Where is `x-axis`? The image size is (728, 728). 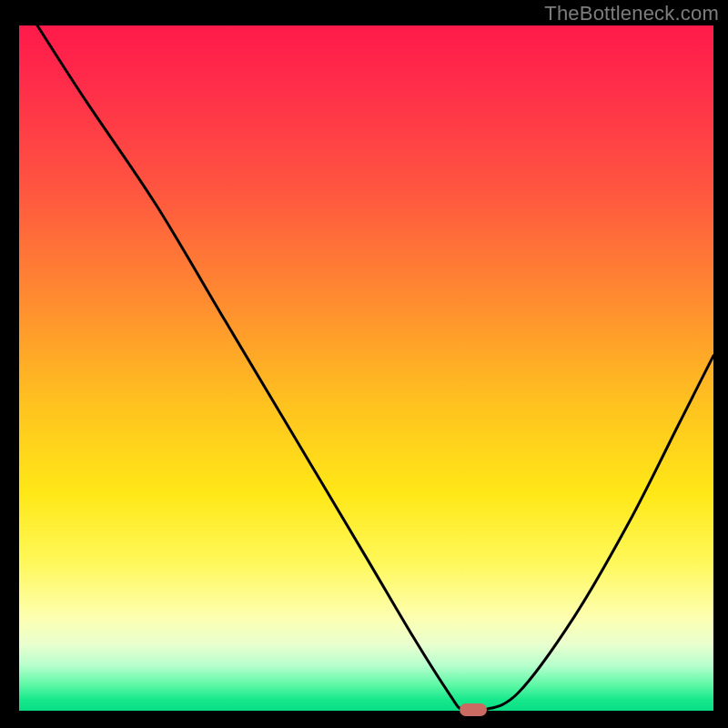 x-axis is located at coordinates (365, 712).